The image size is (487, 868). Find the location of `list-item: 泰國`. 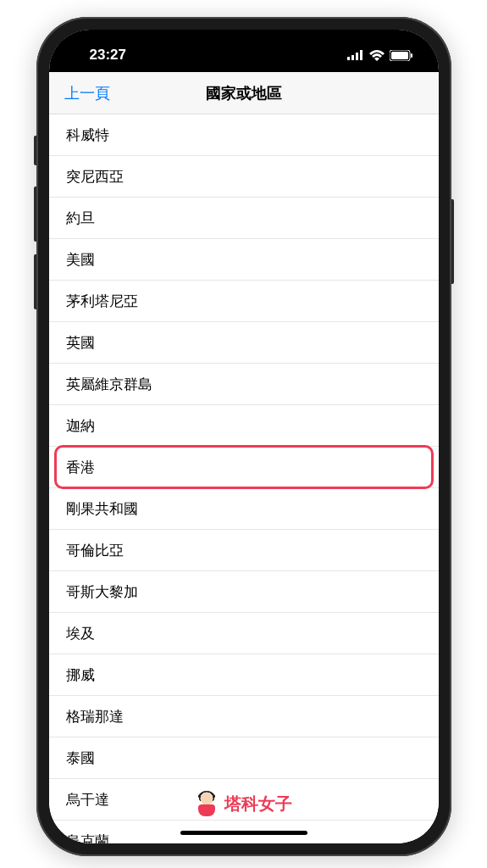

list-item: 泰國 is located at coordinates (244, 758).